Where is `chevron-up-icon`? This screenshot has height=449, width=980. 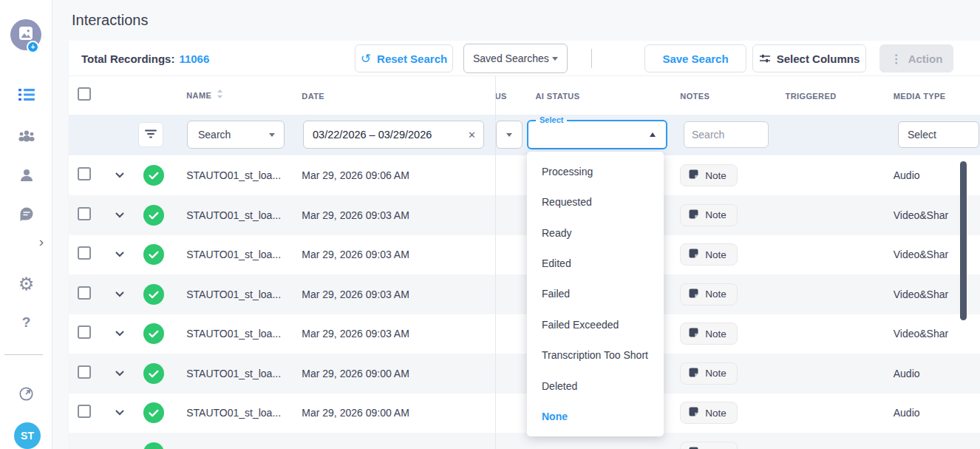 chevron-up-icon is located at coordinates (653, 135).